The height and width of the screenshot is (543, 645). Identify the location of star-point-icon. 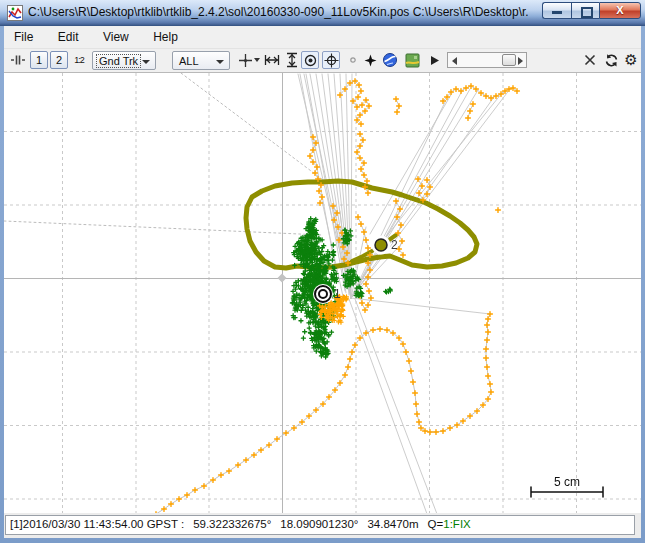
(370, 60).